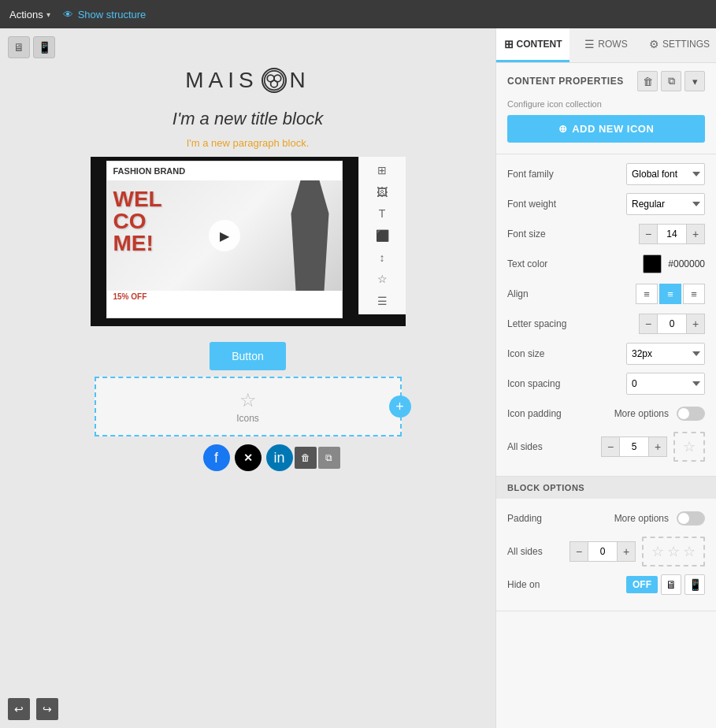  I want to click on color-value: #000000, so click(687, 264).